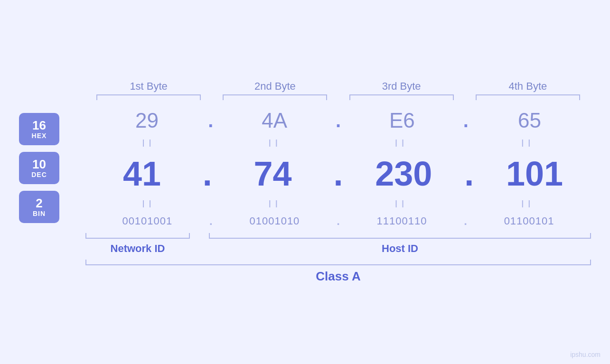  Describe the element at coordinates (338, 276) in the screenshot. I see `class-label: Class A` at that location.